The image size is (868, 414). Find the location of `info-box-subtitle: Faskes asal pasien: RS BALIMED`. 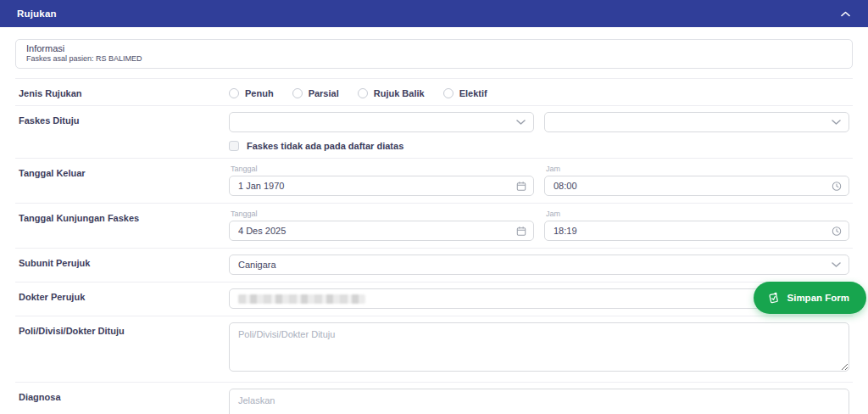

info-box-subtitle: Faskes asal pasien: RS BALIMED is located at coordinates (434, 59).